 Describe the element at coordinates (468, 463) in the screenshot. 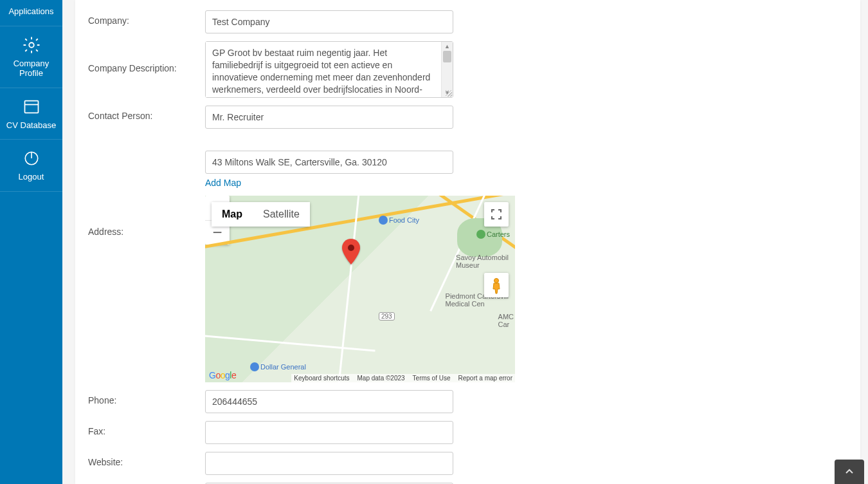

I see `row-website: Website:` at that location.